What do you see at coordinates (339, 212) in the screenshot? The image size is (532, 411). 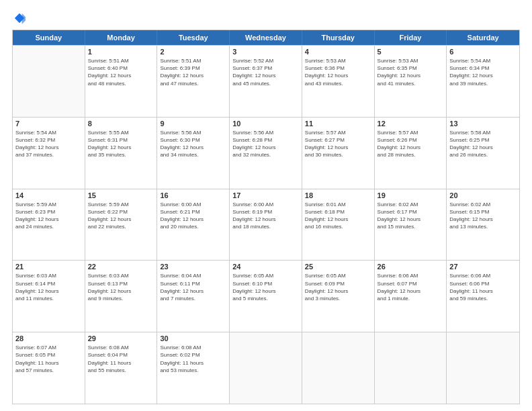 I see `cell-info-line: Sunset: 6:18 PM` at bounding box center [339, 212].